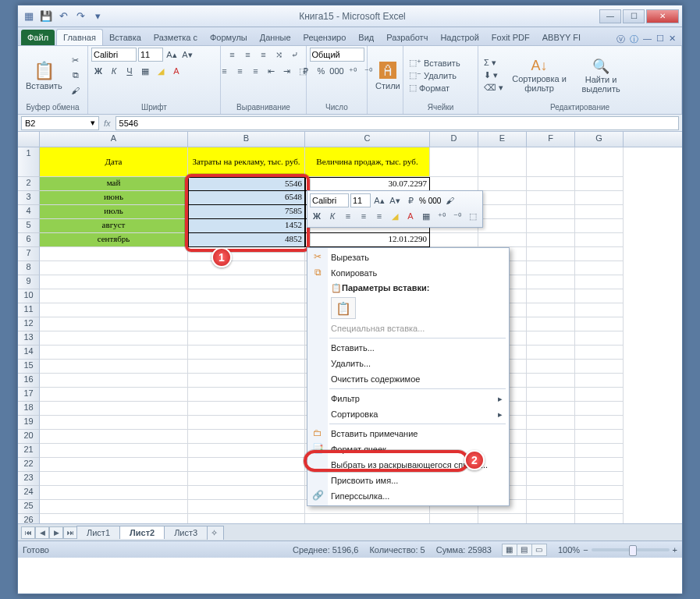 The height and width of the screenshot is (599, 700). I want to click on cell-F26, so click(551, 519).